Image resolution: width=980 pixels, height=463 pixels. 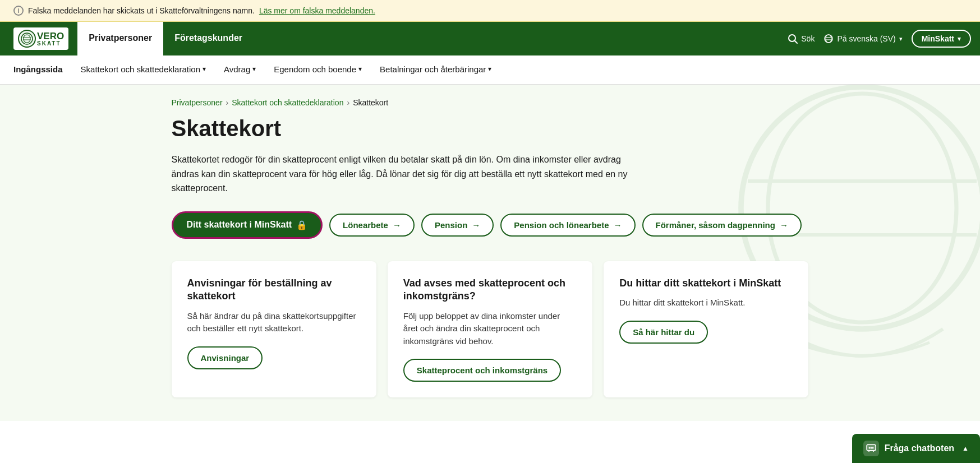 I want to click on breadcrumb-sep-2: ›, so click(x=348, y=103).